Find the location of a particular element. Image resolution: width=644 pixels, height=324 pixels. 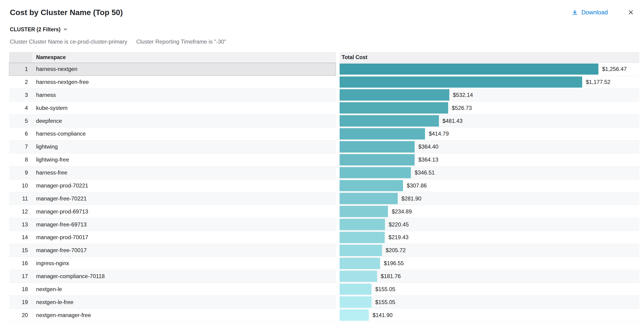

namespace-row: 6harness-compliance is located at coordinates (172, 134).